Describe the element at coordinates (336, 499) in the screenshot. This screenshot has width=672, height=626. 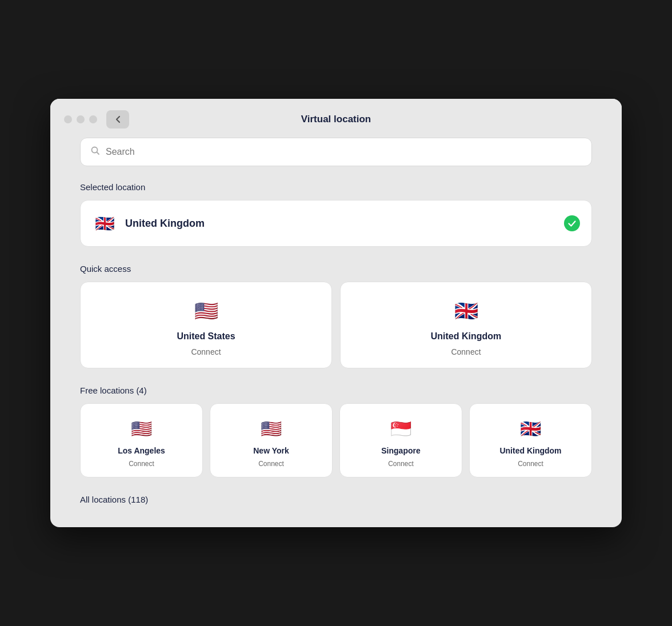
I see `all-locations-label: All locations (118)` at that location.